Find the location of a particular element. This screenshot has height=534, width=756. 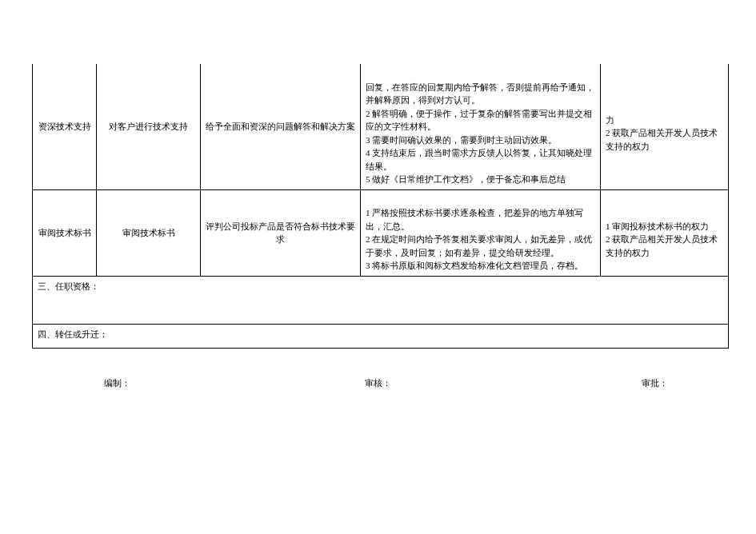

cell-subcategory: 对客户进行技术支持 is located at coordinates (149, 126).